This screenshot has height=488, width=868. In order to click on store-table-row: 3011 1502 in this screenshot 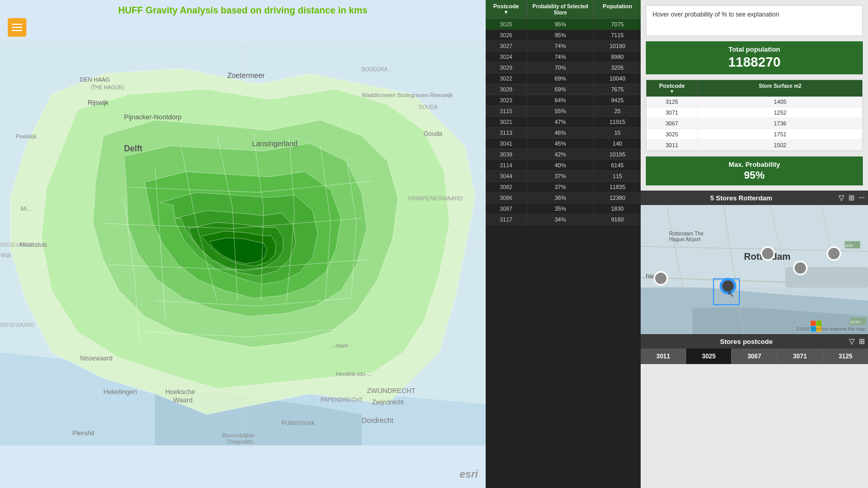, I will do `click(754, 146)`.